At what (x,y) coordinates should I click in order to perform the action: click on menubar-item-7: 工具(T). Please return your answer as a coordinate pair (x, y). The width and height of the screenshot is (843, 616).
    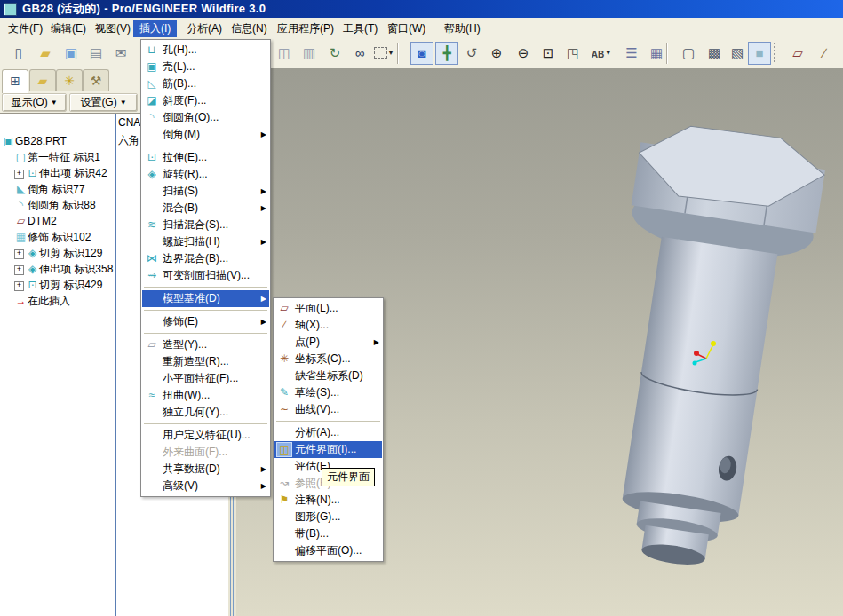
    Looking at the image, I should click on (361, 28).